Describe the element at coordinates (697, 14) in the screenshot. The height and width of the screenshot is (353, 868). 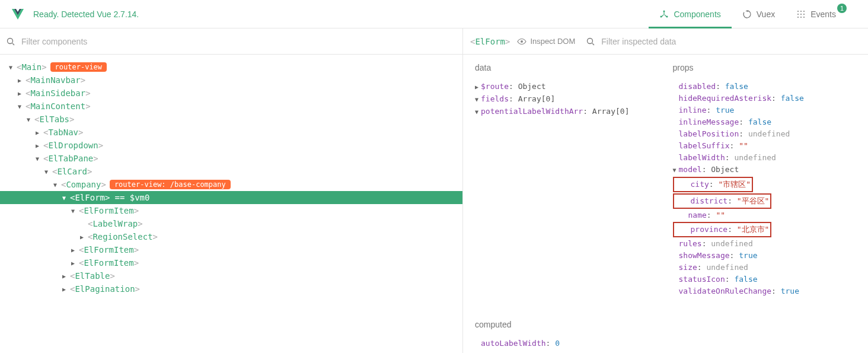
I see `tab-label: Components` at that location.